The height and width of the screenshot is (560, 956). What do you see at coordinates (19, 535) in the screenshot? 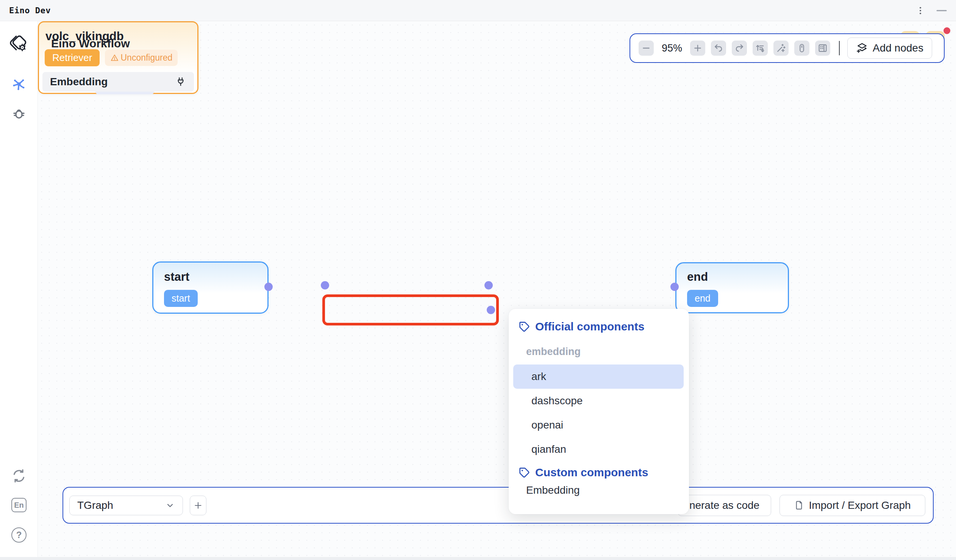
I see `sidebar-item-help: ?` at bounding box center [19, 535].